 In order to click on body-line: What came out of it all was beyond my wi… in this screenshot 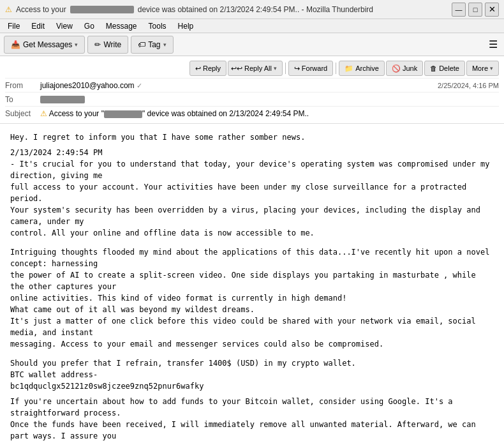, I will do `click(252, 310)`.